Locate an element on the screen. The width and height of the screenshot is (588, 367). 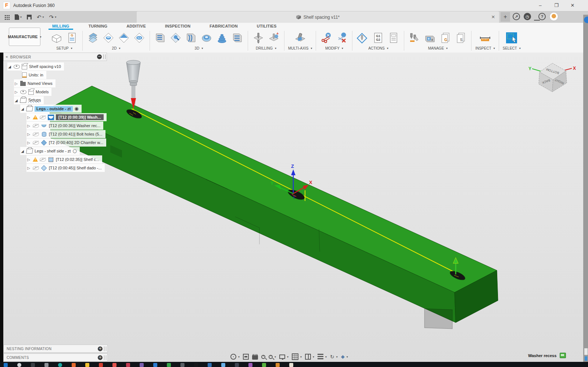
tab-turning: TURNING is located at coordinates (98, 26).